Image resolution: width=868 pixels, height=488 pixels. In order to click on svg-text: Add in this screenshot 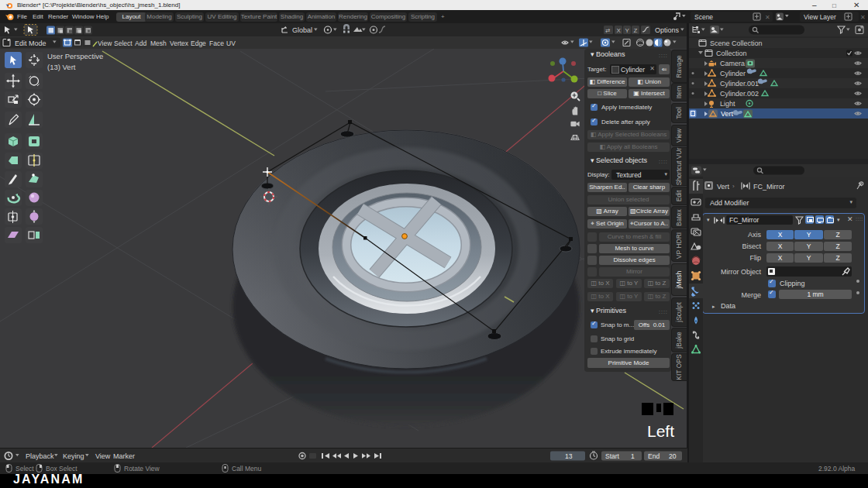, I will do `click(141, 43)`.